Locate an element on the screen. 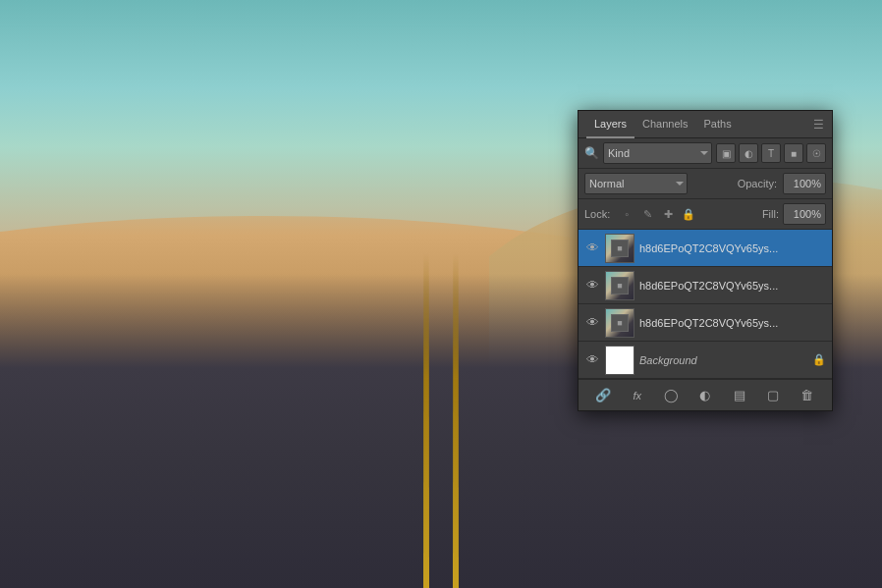 This screenshot has width=882, height=588. lock-all-icon: 🔒 is located at coordinates (689, 214).